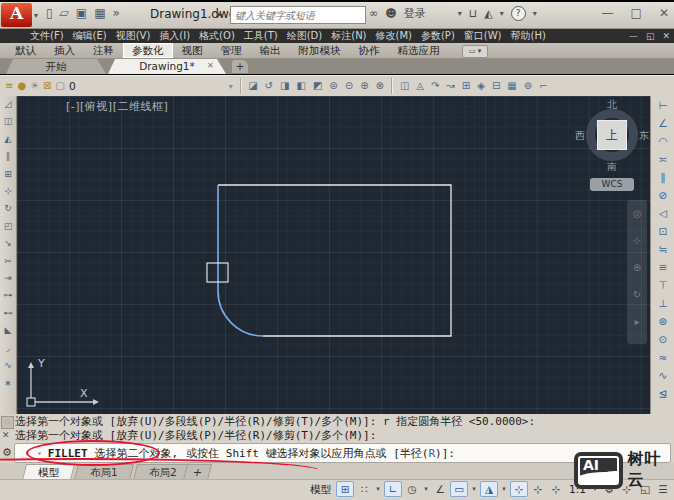  Describe the element at coordinates (9, 86) in the screenshot. I see `layer-properties-icon: ≡` at that location.